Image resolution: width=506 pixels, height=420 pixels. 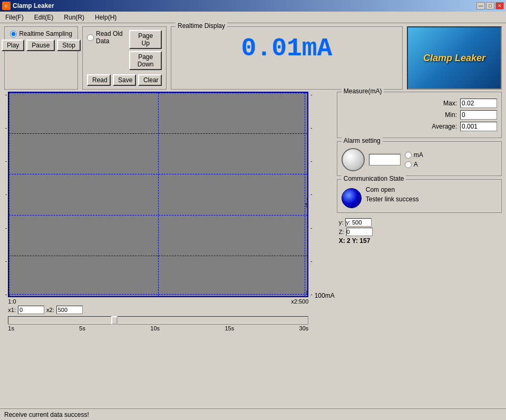 What do you see at coordinates (145, 61) in the screenshot?
I see `page-down-button: Page Down` at bounding box center [145, 61].